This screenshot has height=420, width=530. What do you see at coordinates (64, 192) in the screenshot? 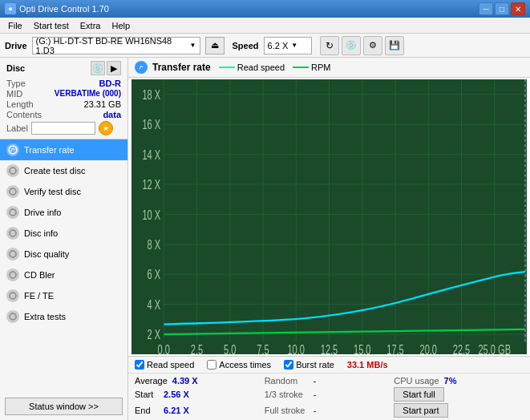
I see `nav-item-verify-test-disc: Verify test disc` at bounding box center [64, 192].